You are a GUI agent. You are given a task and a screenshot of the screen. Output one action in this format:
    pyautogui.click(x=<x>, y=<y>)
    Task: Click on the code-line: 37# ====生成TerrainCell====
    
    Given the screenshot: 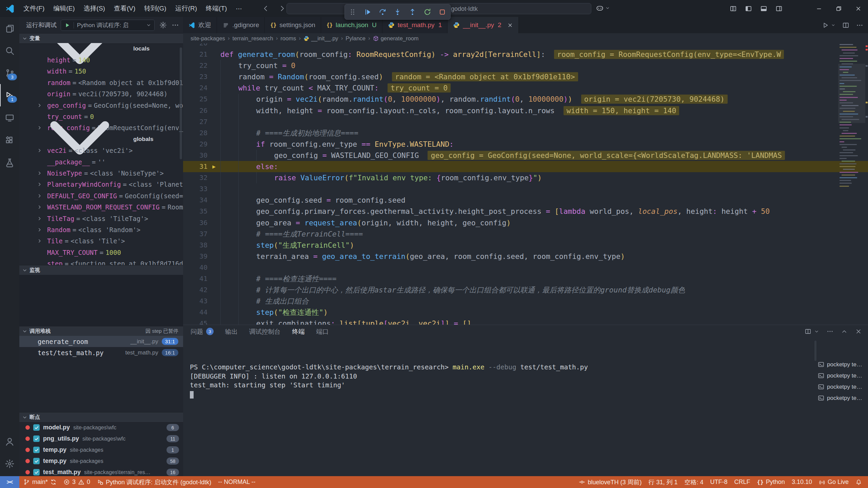 What is the action you would take?
    pyautogui.click(x=526, y=234)
    